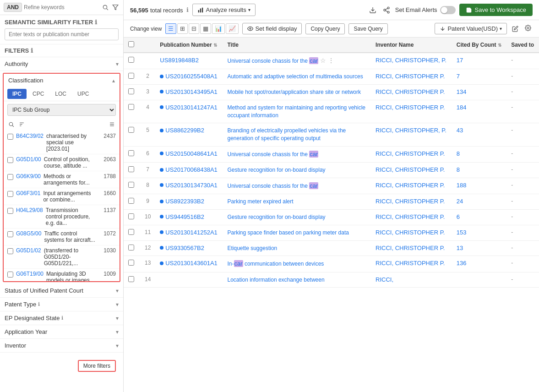 Image resolution: width=539 pixels, height=392 pixels. What do you see at coordinates (61, 7) in the screenshot?
I see `keyword-input` at bounding box center [61, 7].